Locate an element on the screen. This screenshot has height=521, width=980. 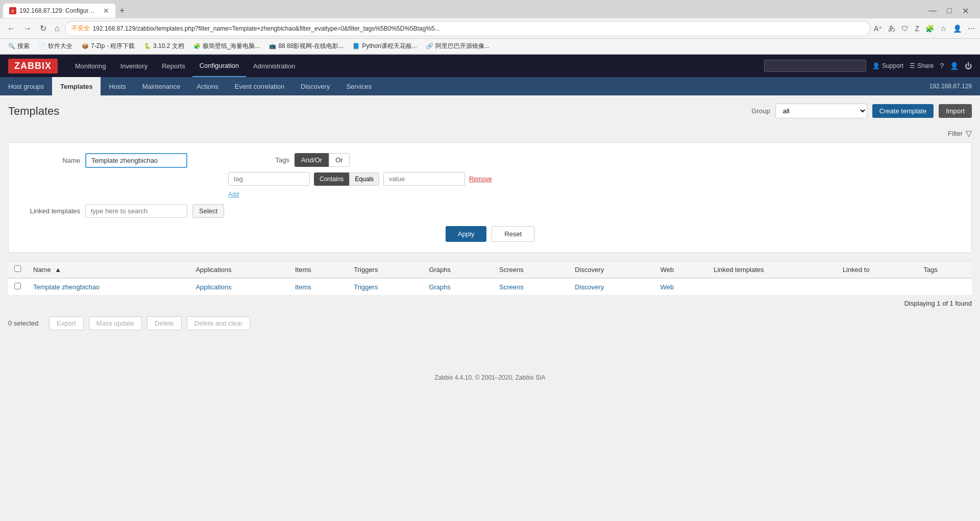
bookmark-search: 🔍 搜索 is located at coordinates (19, 46).